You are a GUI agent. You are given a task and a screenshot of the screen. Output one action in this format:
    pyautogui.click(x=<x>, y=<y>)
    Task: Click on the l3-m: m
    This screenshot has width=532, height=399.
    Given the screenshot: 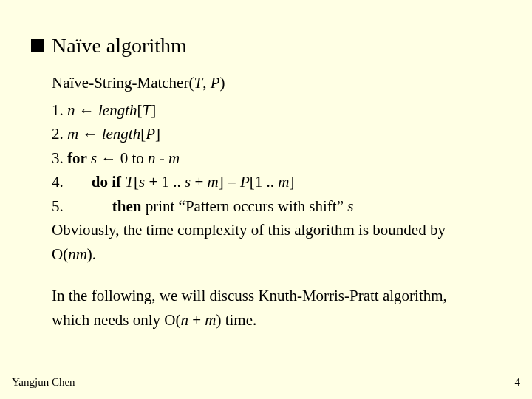 What is the action you would take?
    pyautogui.click(x=174, y=158)
    